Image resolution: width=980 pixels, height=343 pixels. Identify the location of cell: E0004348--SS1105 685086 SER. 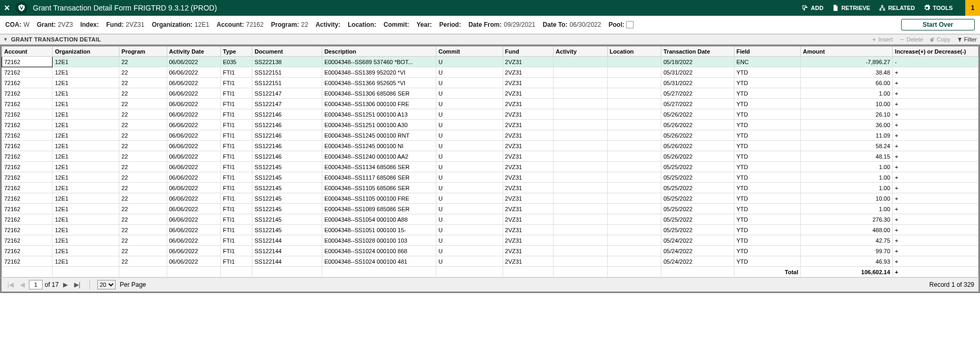
(379, 188).